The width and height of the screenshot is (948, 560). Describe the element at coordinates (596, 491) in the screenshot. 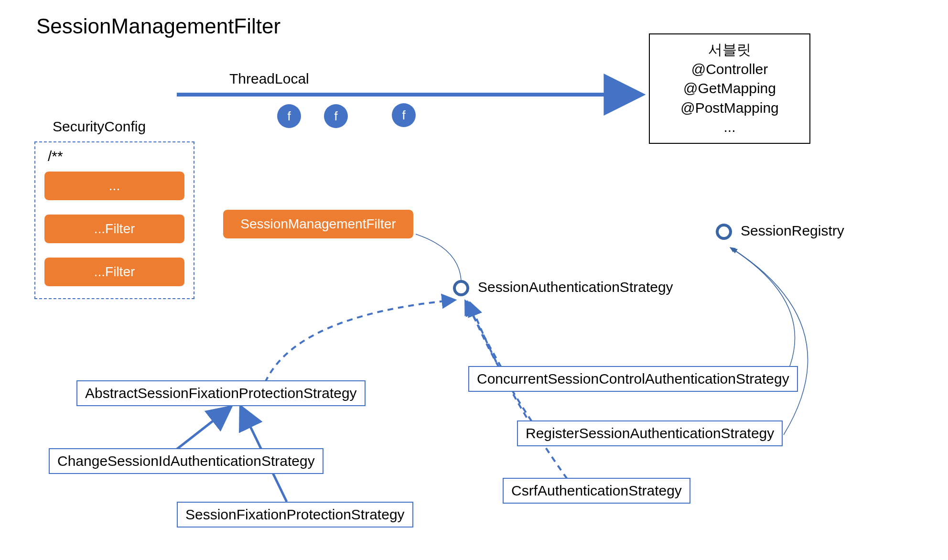

I see `csrf-strategy-box: CsrfAuthenticationStrategy` at that location.